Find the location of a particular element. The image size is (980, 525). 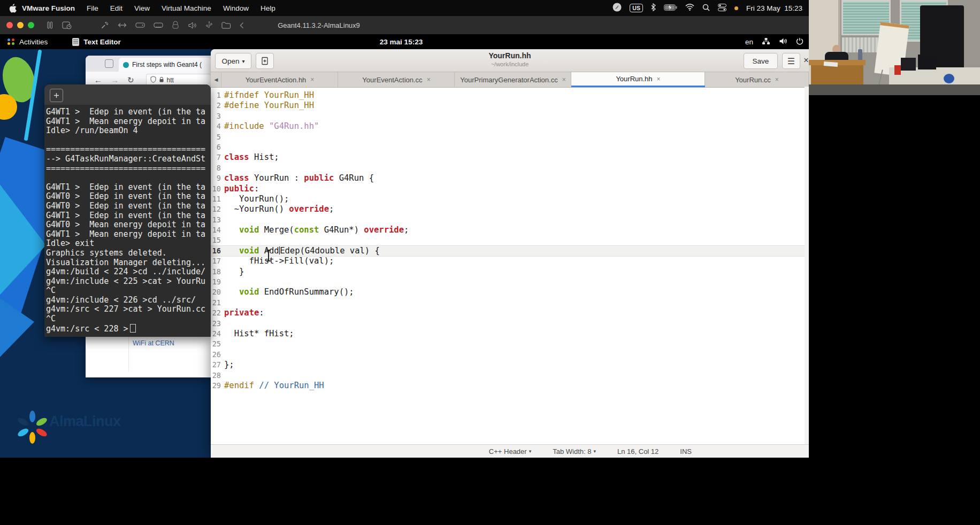

activities-button: Activities is located at coordinates (33, 42).